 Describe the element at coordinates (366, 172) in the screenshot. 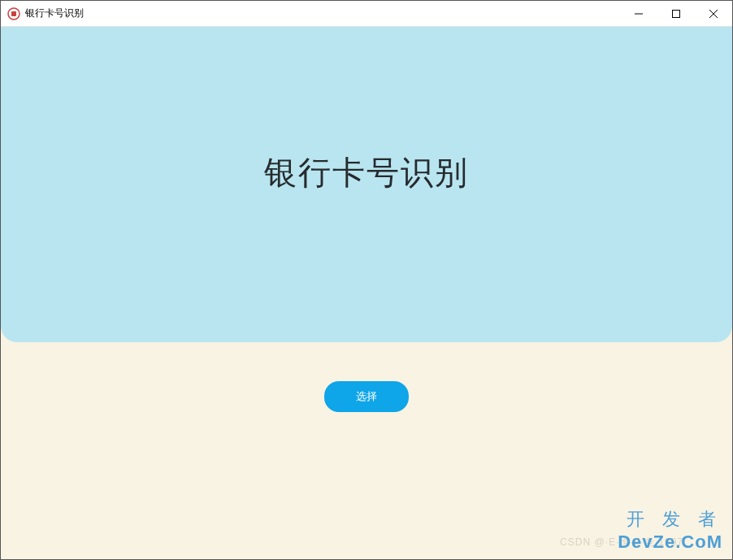

I see `main-heading: 银行卡号识别` at that location.